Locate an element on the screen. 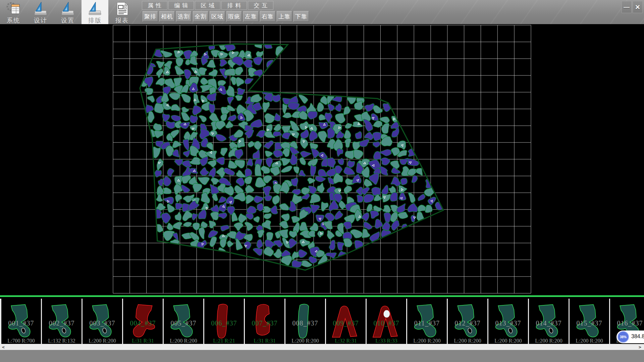  mode-button-label: 设计 is located at coordinates (41, 20).